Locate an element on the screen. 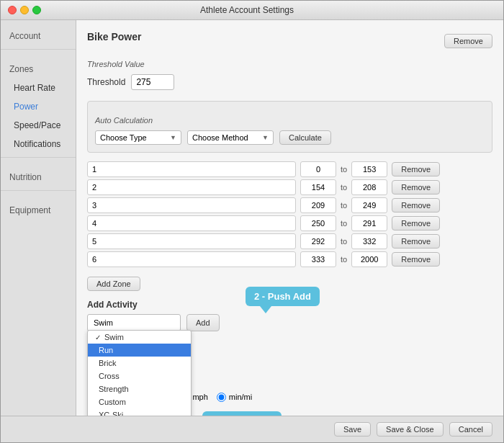  minimize-button is located at coordinates (24, 10).